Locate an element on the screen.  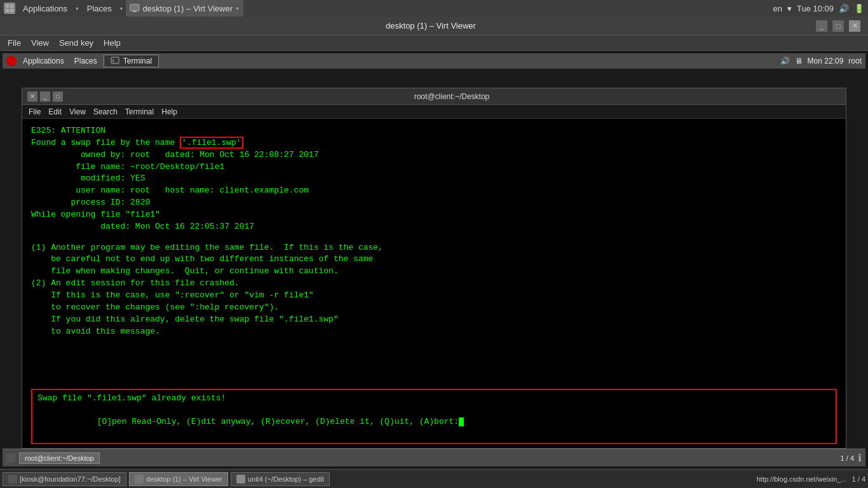
terminal-title: root@client:~/Desktop is located at coordinates (452, 97).